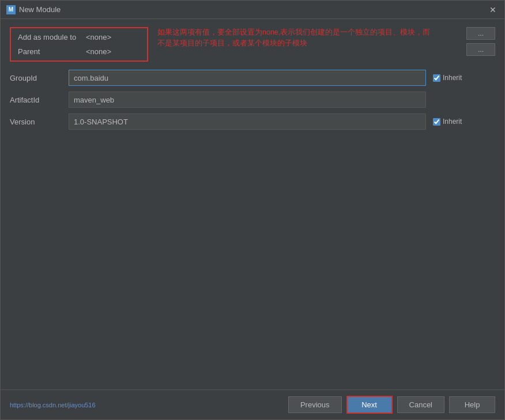 The height and width of the screenshot is (420, 505). What do you see at coordinates (252, 78) in the screenshot?
I see `groupid-row: GroupId Inherit` at bounding box center [252, 78].